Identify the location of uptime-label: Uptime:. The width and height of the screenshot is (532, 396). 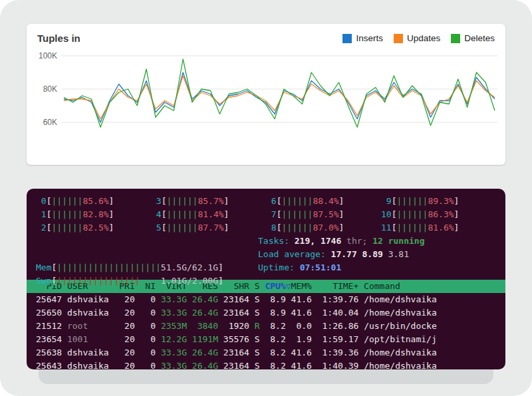
(277, 267).